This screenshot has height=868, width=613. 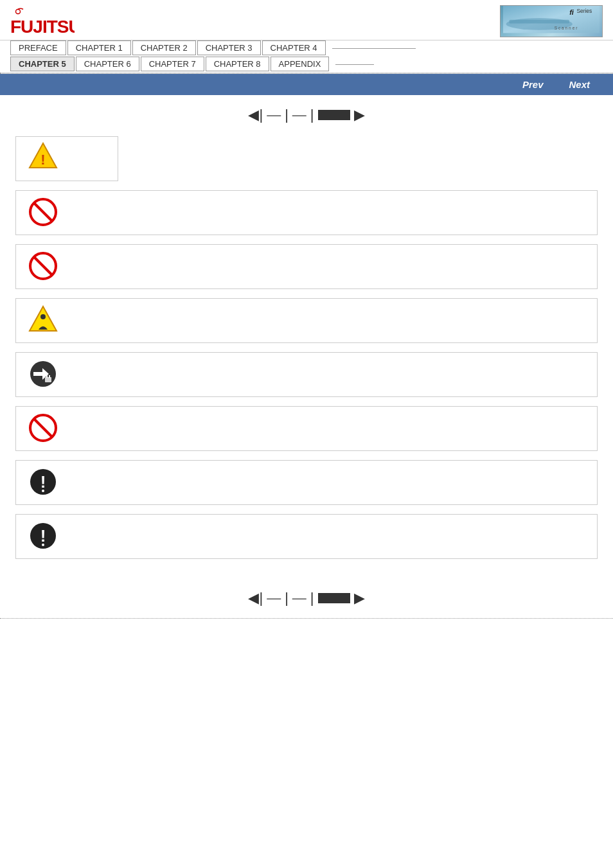 What do you see at coordinates (334, 115) in the screenshot?
I see `progress-bar` at bounding box center [334, 115].